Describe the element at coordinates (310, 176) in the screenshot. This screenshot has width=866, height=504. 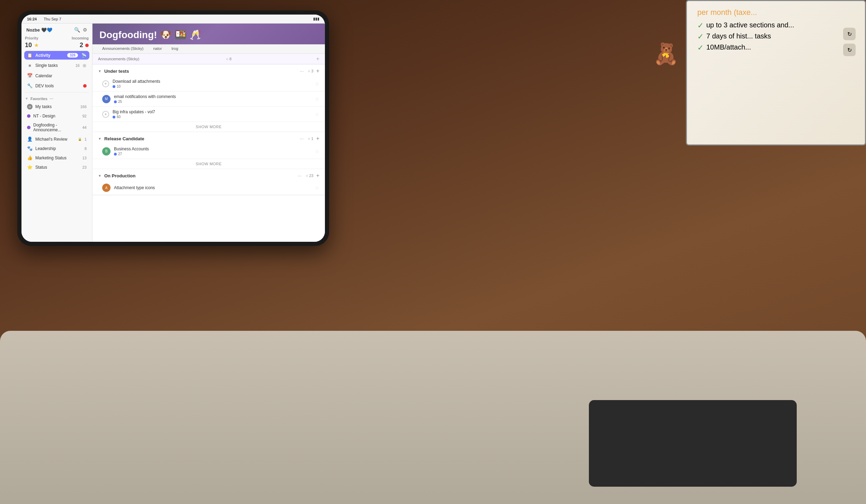
I see `on-production-count: ○ 23` at that location.